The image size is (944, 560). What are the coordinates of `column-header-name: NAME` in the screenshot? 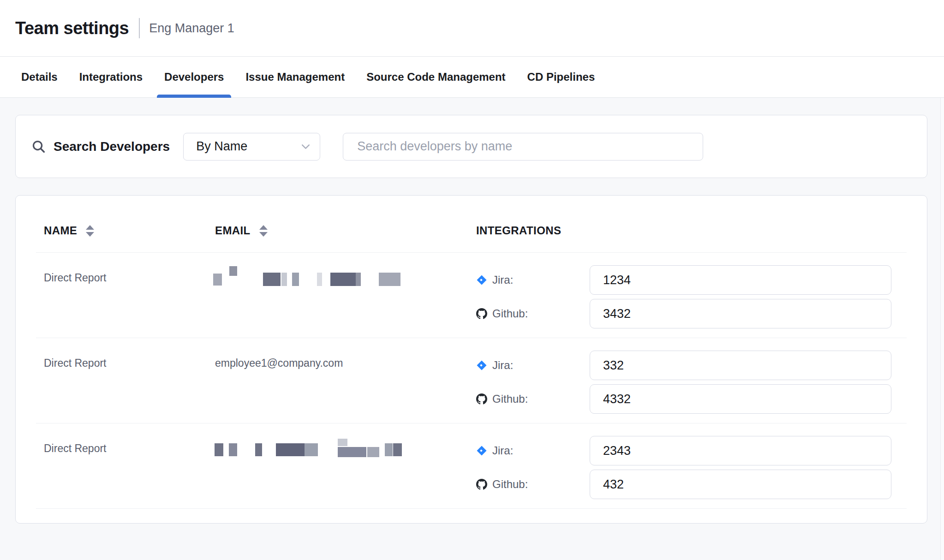 It's located at (125, 231).